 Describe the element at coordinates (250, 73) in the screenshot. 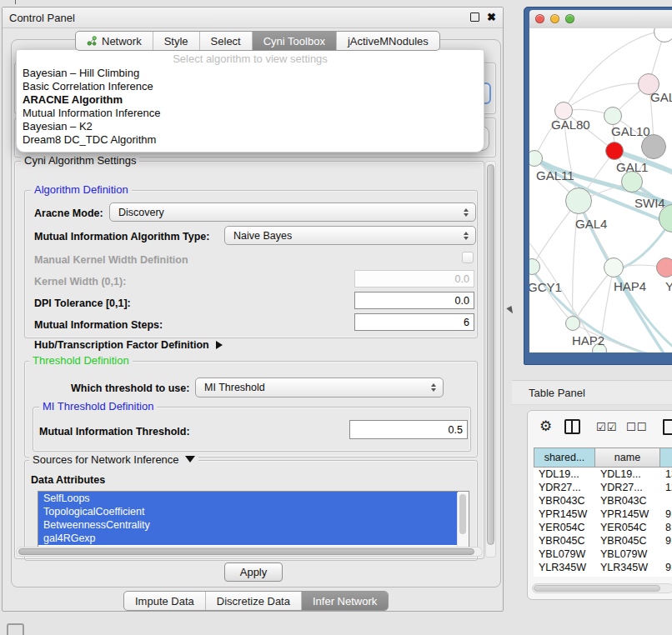

I see `algorithm-option-bayesian-hill-climbing: Bayesian – Hill Climbing` at that location.